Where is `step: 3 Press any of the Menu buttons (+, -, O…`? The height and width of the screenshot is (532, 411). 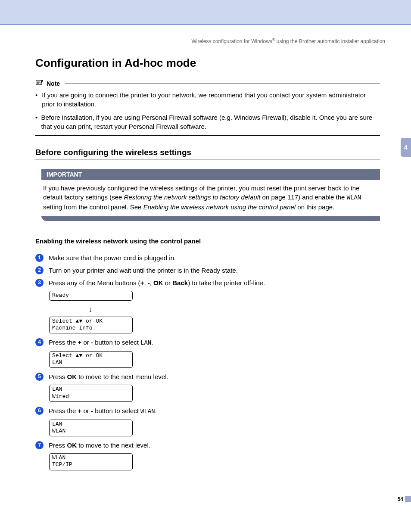 step: 3 Press any of the Menu buttons (+, -, O… is located at coordinates (208, 283).